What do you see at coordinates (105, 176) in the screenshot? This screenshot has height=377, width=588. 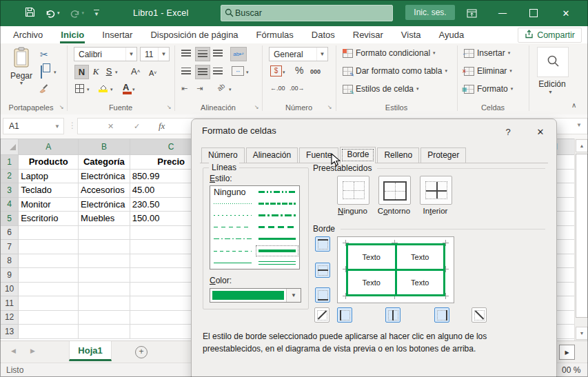 I see `cell-B2: Electrónica` at bounding box center [105, 176].